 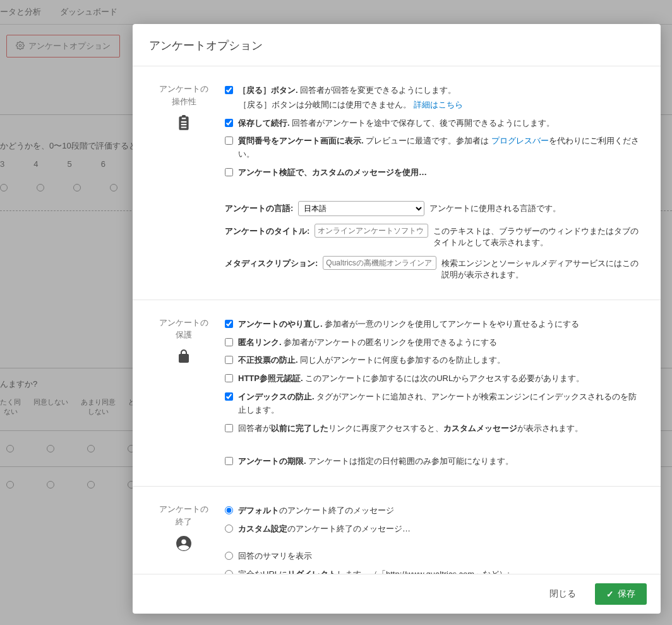 What do you see at coordinates (229, 324) in the screenshot?
I see `retake-checkbox` at bounding box center [229, 324].